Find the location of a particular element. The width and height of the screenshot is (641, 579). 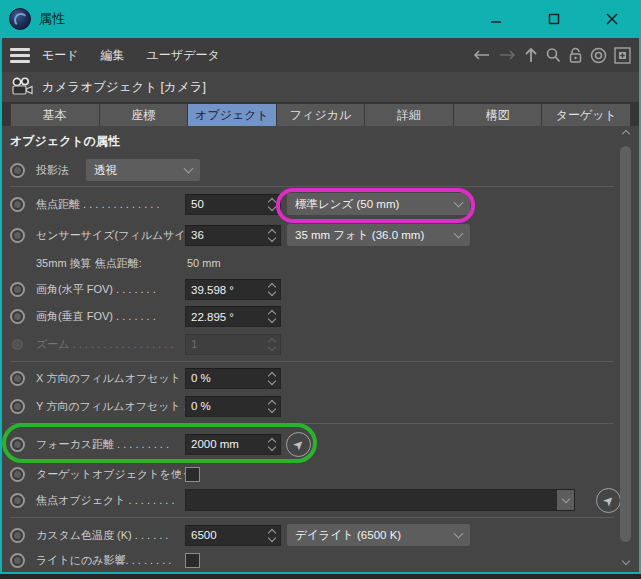

camera-object-icon is located at coordinates (22, 87).